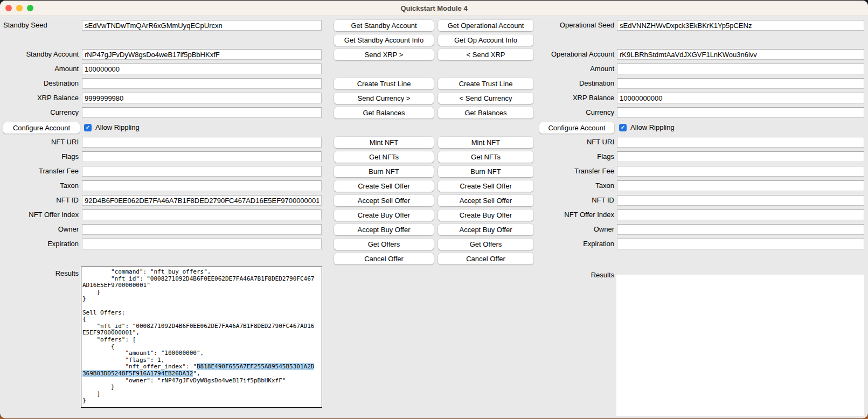  What do you see at coordinates (574, 54) in the screenshot?
I see `op-account-label: Operational Account` at bounding box center [574, 54].